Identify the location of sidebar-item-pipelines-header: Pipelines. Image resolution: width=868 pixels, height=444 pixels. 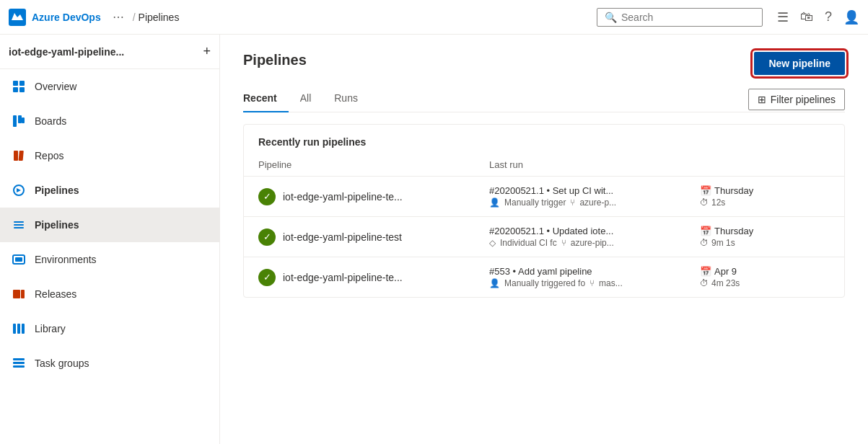
(110, 190).